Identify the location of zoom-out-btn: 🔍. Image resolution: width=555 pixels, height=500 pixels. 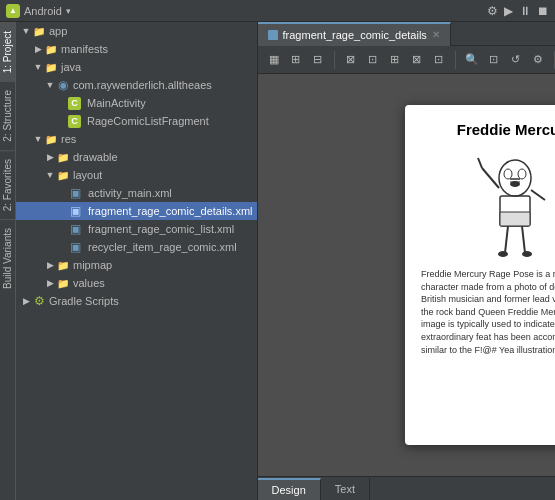
(472, 60).